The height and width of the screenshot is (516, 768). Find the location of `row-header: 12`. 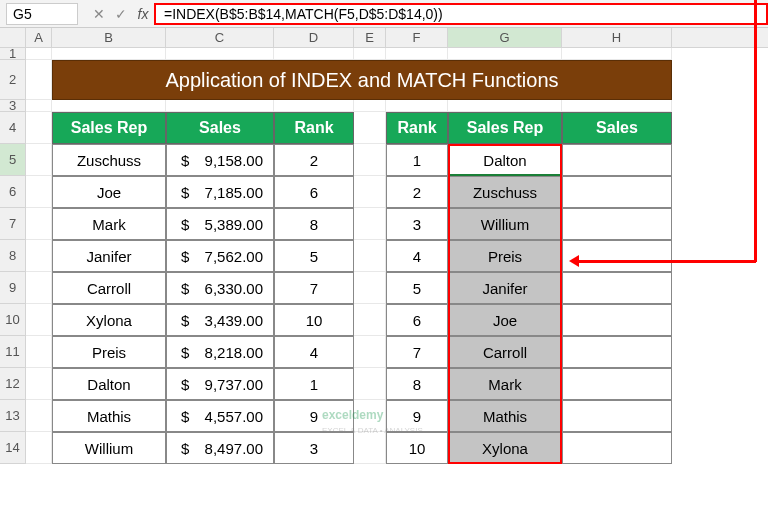

row-header: 12 is located at coordinates (13, 384).